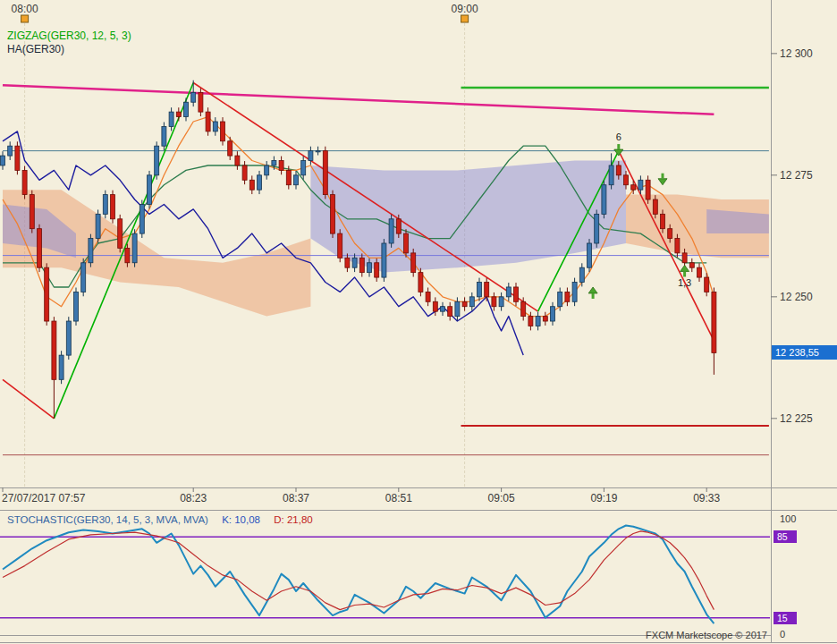 This screenshot has width=837, height=644. Describe the element at coordinates (165, 520) in the screenshot. I see `stochastic-legend: STOCHASTIC(GER30, 14, 5, 3, MVA, MVA) K:…` at that location.